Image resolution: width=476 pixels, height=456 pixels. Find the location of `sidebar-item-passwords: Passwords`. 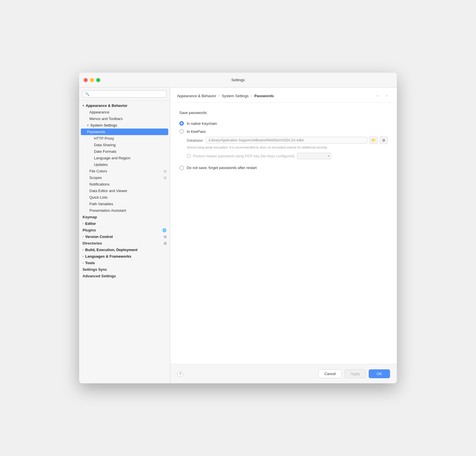

sidebar-item-passwords: Passwords is located at coordinates (125, 132).